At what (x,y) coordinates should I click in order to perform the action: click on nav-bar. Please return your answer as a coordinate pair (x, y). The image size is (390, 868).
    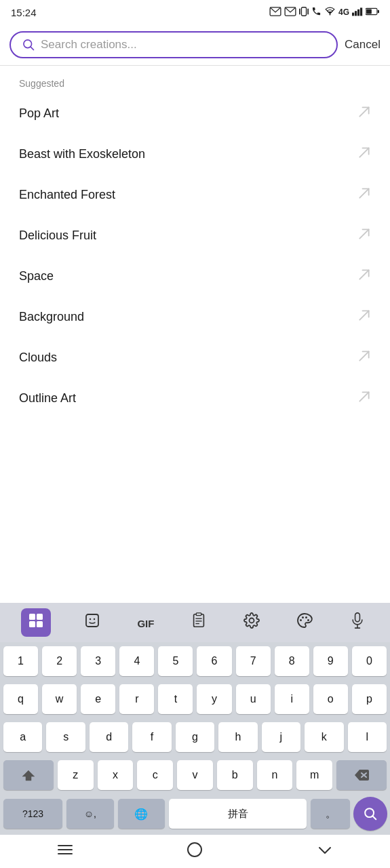
    Looking at the image, I should click on (195, 852).